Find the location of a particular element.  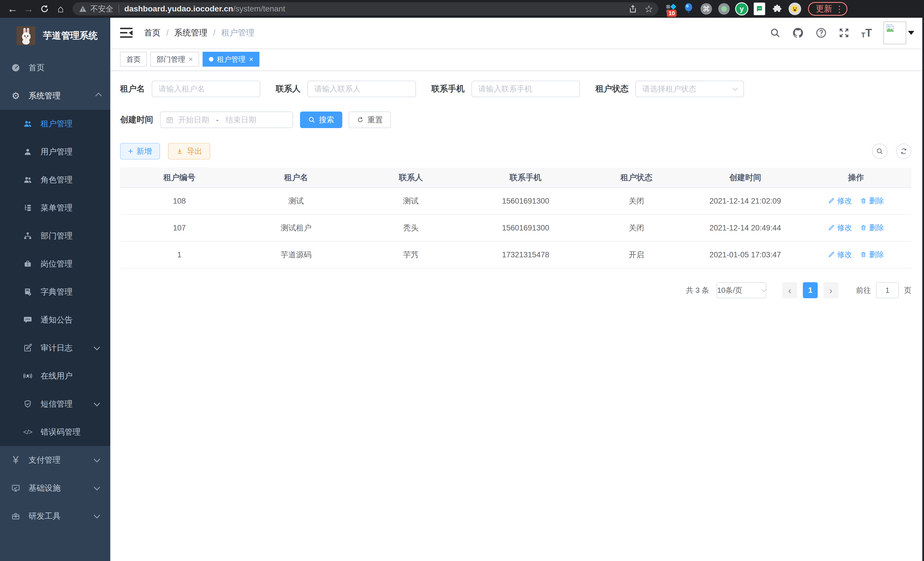

search-button: 搜索 is located at coordinates (321, 120).